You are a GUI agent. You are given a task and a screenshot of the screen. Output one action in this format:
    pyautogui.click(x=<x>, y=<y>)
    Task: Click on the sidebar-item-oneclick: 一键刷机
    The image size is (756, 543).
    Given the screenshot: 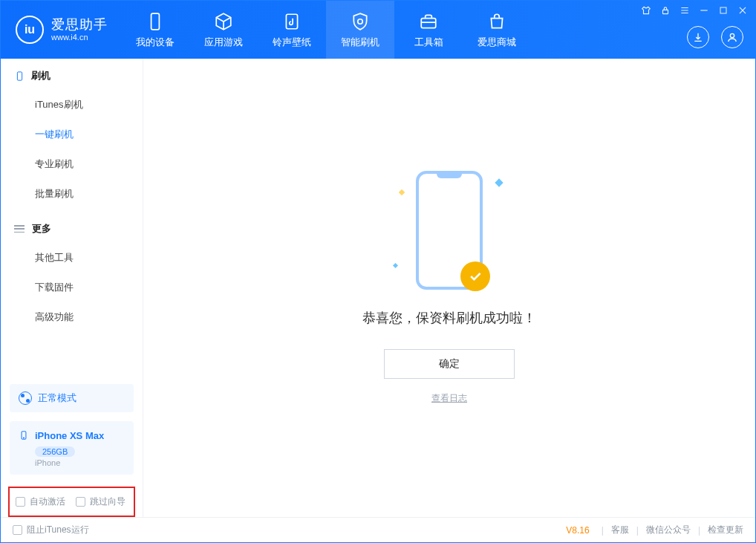 What is the action you would take?
    pyautogui.click(x=71, y=134)
    